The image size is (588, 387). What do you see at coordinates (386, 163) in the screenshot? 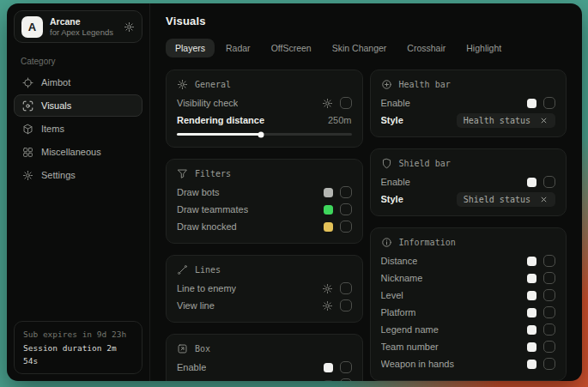
I see `shield-icon` at bounding box center [386, 163].